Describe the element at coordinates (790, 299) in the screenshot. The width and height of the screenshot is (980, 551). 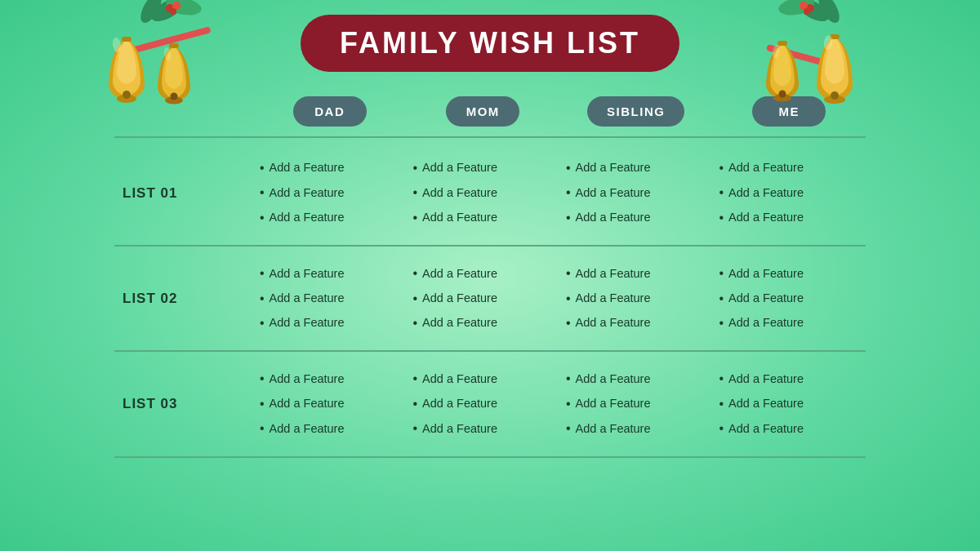
I see `row-cell-2-me: Add a Feature Add a Feature Add a Featur…` at that location.